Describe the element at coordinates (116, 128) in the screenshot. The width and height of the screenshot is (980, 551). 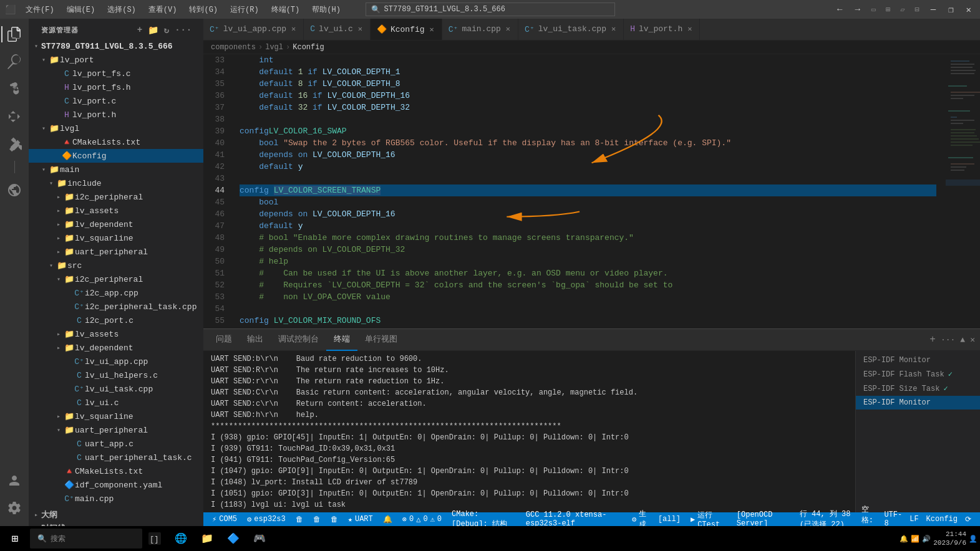
I see `folder-lvgl: ▾ 📁 lvgl` at that location.